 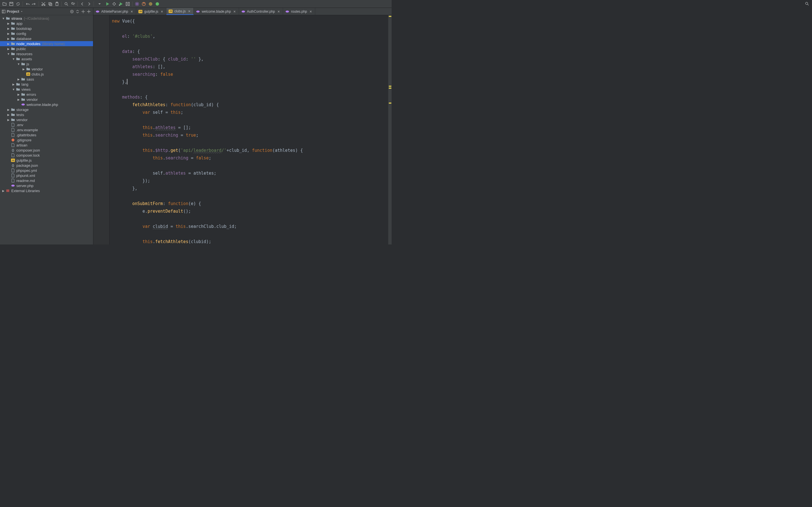 What do you see at coordinates (46, 160) in the screenshot?
I see `tree-item: JSgulpfile.js` at bounding box center [46, 160].